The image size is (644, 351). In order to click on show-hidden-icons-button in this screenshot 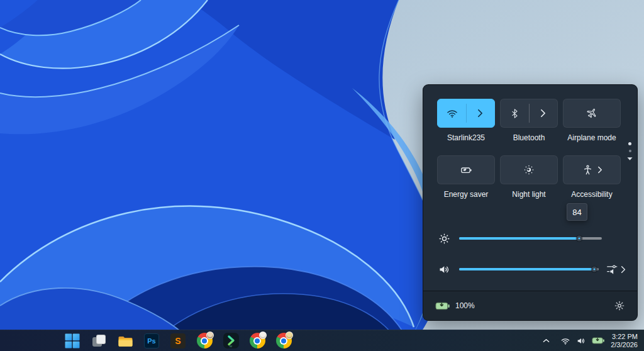, I will do `click(546, 341)`.